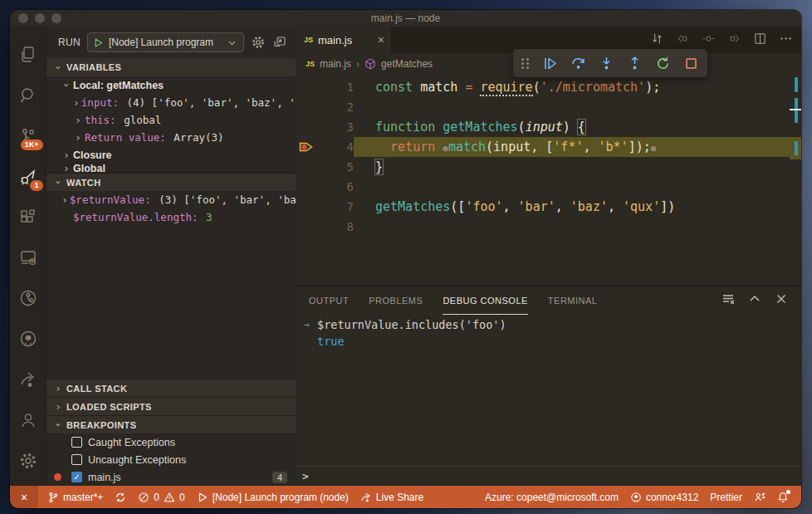  What do you see at coordinates (344, 40) in the screenshot?
I see `tab-main-js: JS main.js ×` at bounding box center [344, 40].